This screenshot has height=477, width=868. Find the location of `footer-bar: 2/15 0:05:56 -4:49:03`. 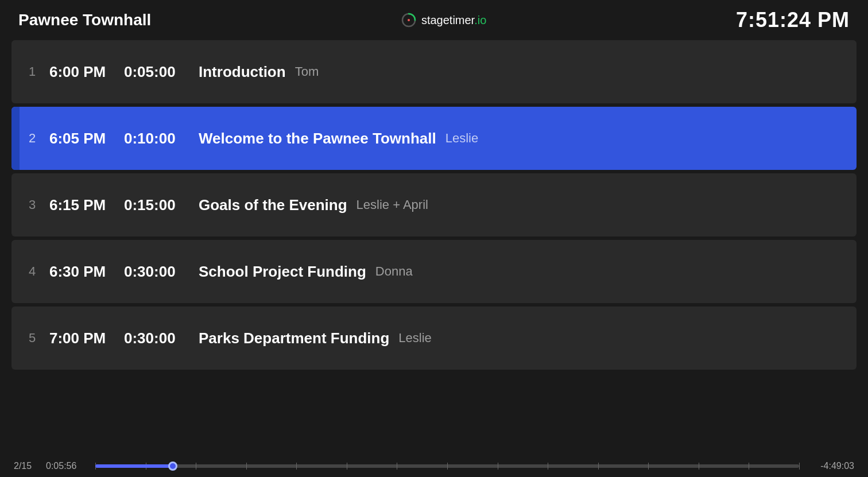

footer-bar: 2/15 0:05:56 -4:49:03 is located at coordinates (434, 466).